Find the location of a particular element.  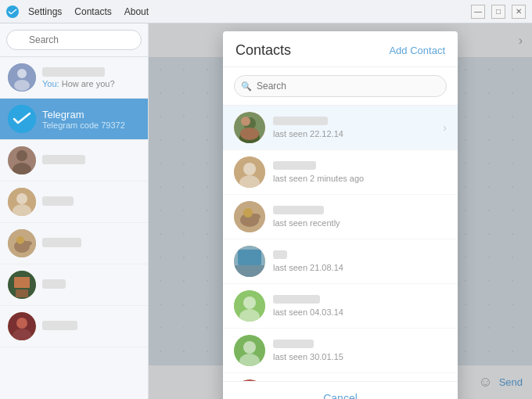

contact-chevron-icon: › is located at coordinates (444, 128).